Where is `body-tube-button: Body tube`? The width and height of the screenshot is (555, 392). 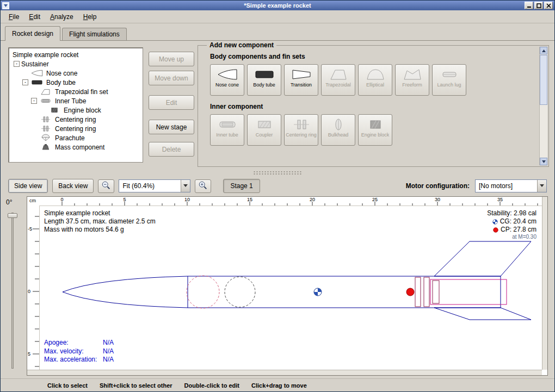 body-tube-button: Body tube is located at coordinates (264, 80).